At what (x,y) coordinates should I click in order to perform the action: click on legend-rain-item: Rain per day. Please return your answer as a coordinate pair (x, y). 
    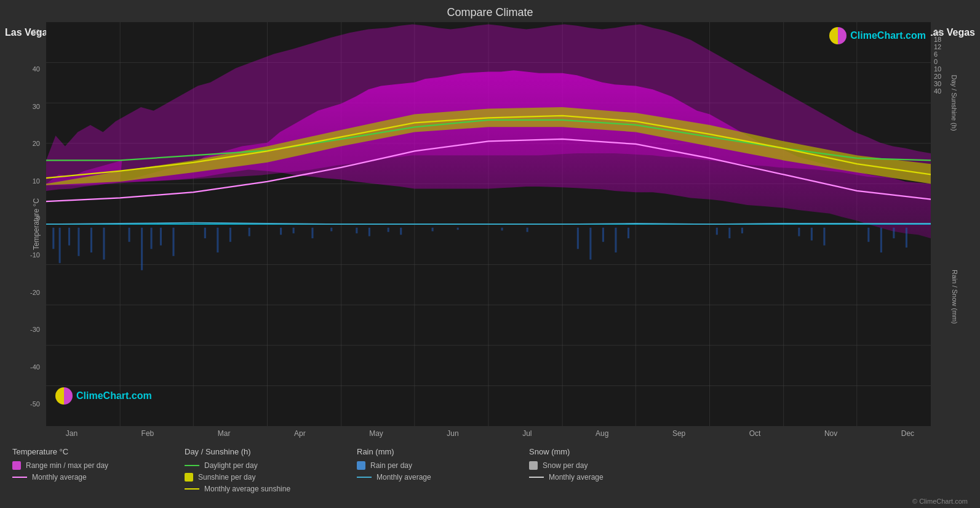
    Looking at the image, I should click on (434, 466).